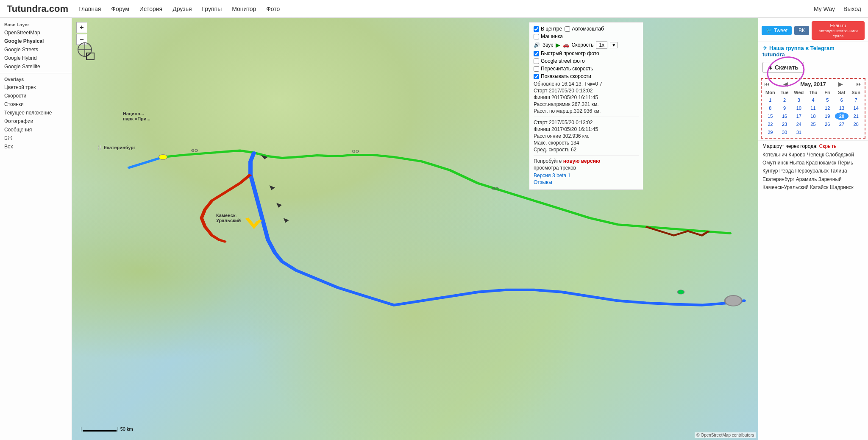 The width and height of the screenshot is (868, 440). What do you see at coordinates (852, 9) in the screenshot?
I see `nav-logout: Выход` at bounding box center [852, 9].